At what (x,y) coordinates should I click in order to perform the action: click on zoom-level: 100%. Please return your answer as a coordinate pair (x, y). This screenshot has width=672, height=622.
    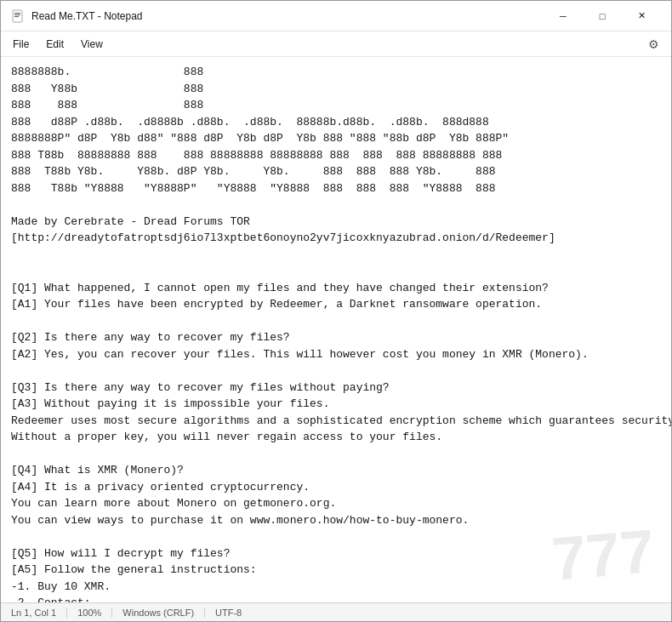
    Looking at the image, I should click on (90, 613).